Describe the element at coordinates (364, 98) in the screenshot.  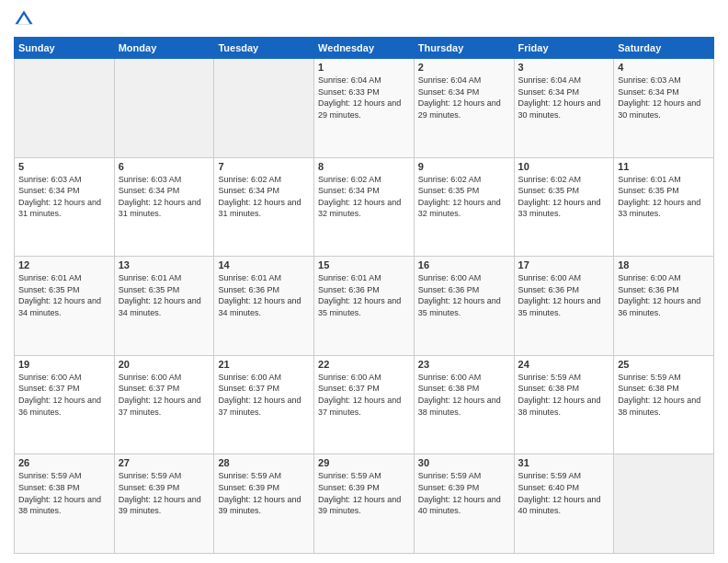
I see `cell-info: Sunrise: 6:04 AM Sunset: 6:33 PM Dayligh…` at that location.